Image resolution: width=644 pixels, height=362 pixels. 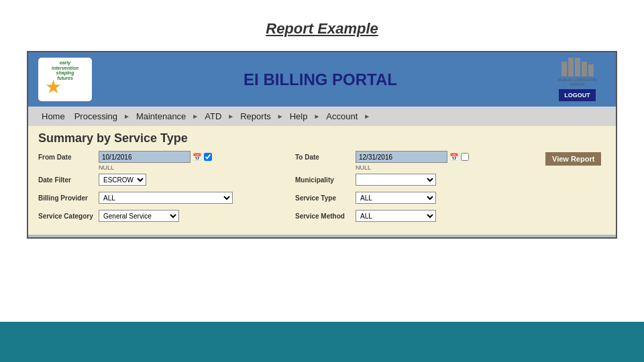 I want to click on billing-provider-row: Billing Provider ALL, so click(x=164, y=198).